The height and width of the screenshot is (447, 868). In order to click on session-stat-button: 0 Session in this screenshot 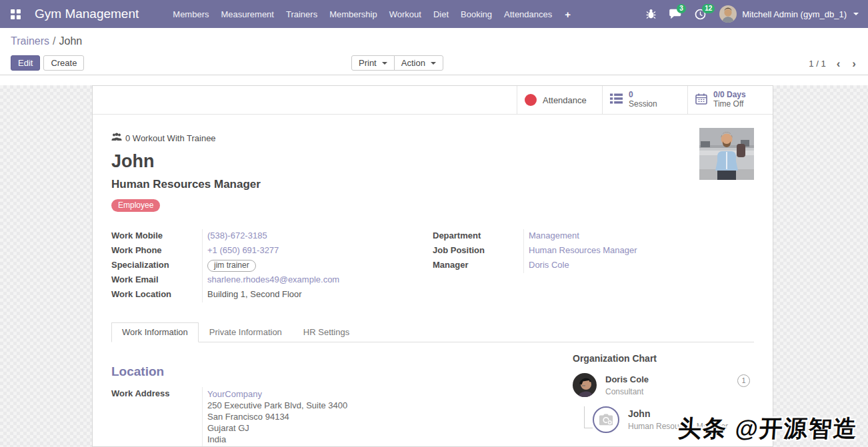, I will do `click(645, 100)`.